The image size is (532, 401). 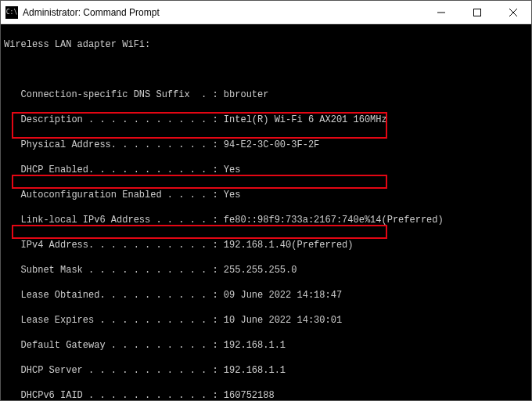 I want to click on row-lease-obtained: Lease Obtained. . . . . . . . . . : 09 J…, so click(x=267, y=295).